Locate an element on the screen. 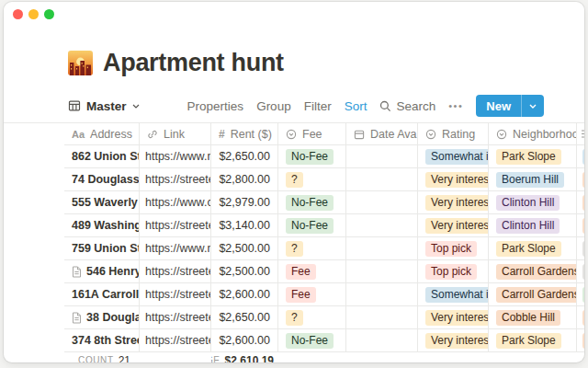  table-row: 38 Douglas https://streetea $2,650.00 ? … is located at coordinates (294, 318).